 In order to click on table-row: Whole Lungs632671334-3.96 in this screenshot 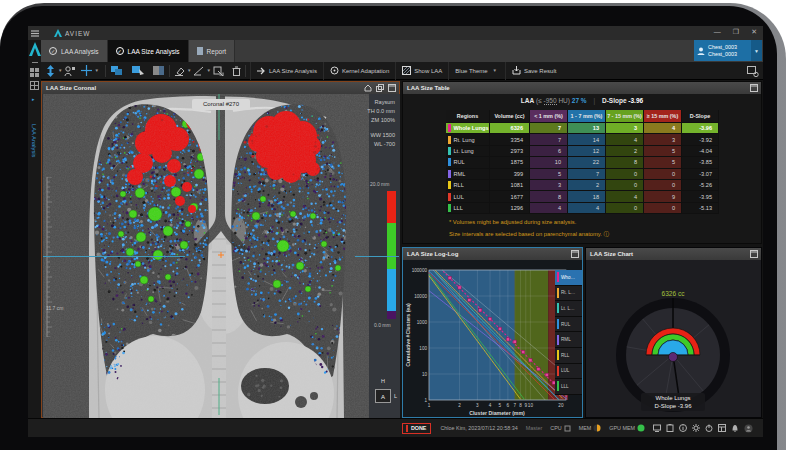, I will do `click(582, 128)`.